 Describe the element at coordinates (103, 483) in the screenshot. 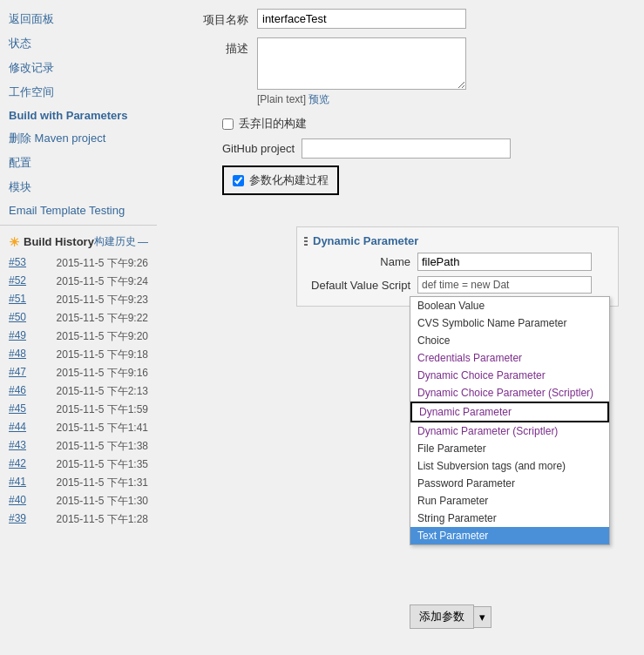

I see `build-41-time: 2015-11-5 下午1:31` at that location.